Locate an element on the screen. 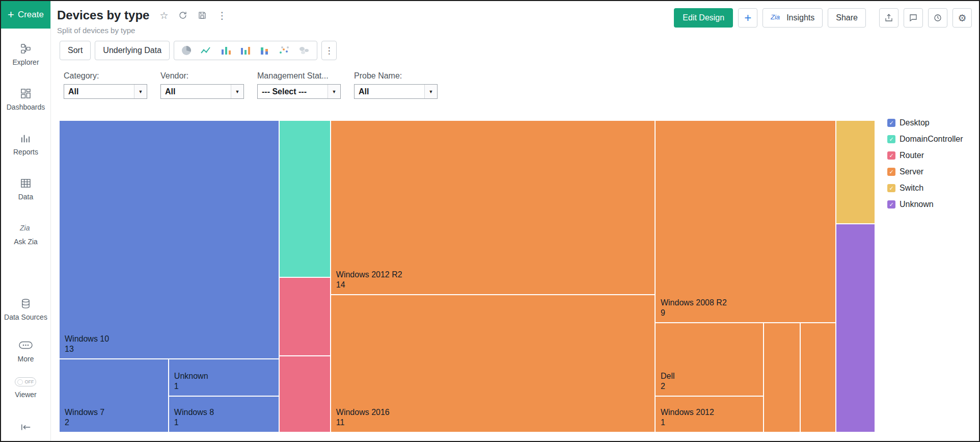 The image size is (980, 442). map-chart-icon is located at coordinates (304, 50).